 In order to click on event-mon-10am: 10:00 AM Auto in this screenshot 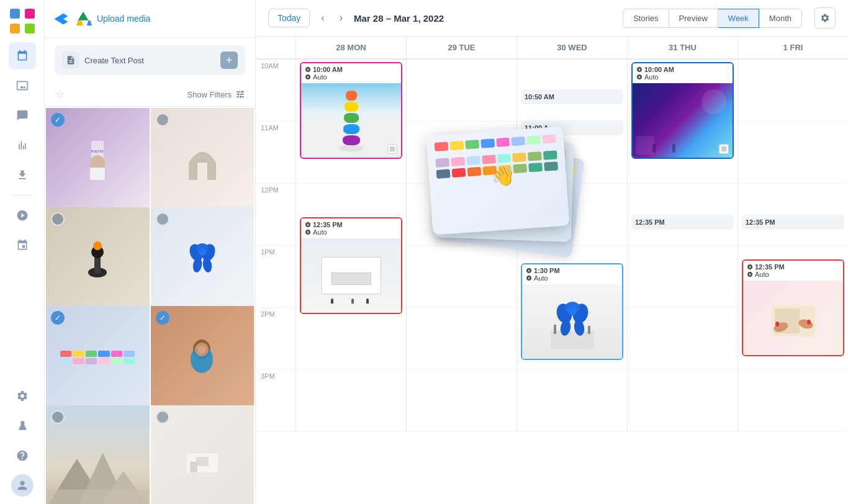, I will do `click(351, 110)`.